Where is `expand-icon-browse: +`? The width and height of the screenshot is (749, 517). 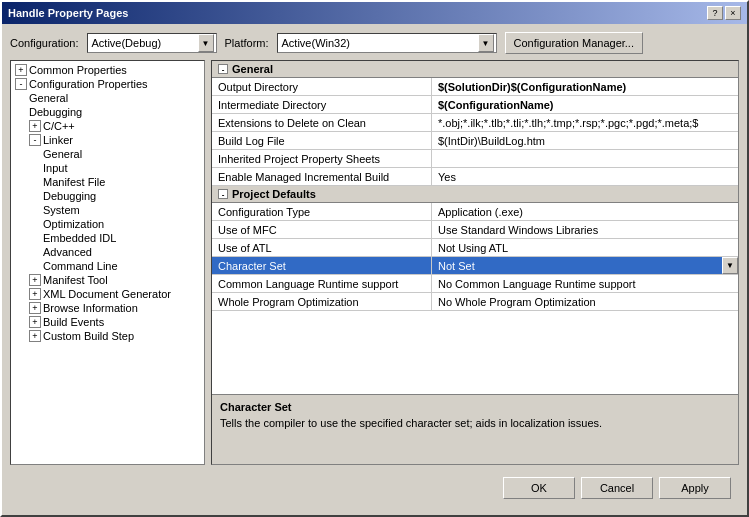 expand-icon-browse: + is located at coordinates (35, 308).